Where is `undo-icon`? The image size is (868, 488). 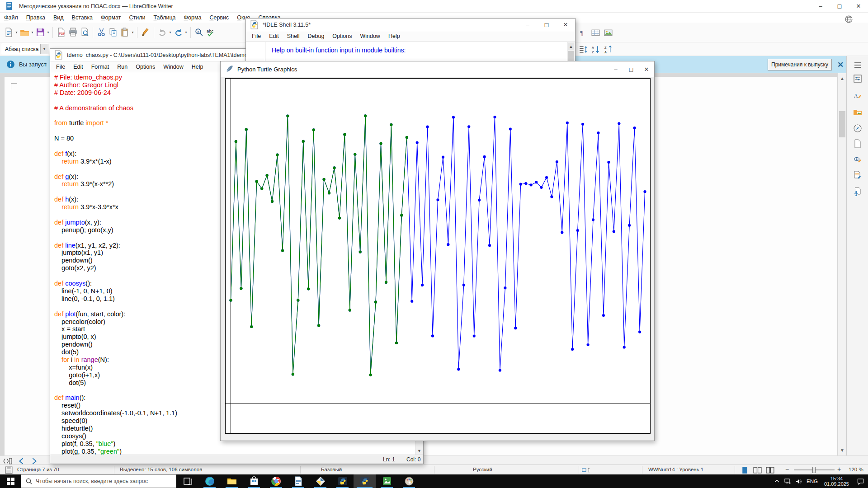
undo-icon is located at coordinates (162, 33).